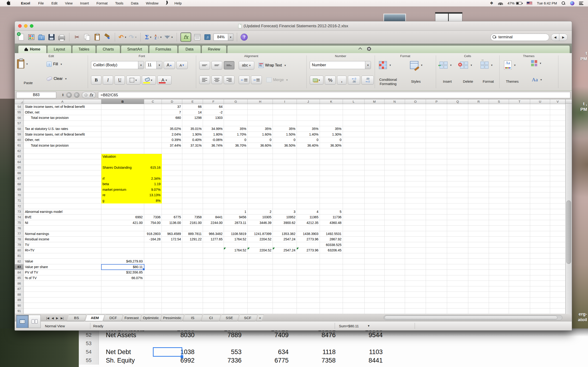  I want to click on cell-O67, so click(415, 179).